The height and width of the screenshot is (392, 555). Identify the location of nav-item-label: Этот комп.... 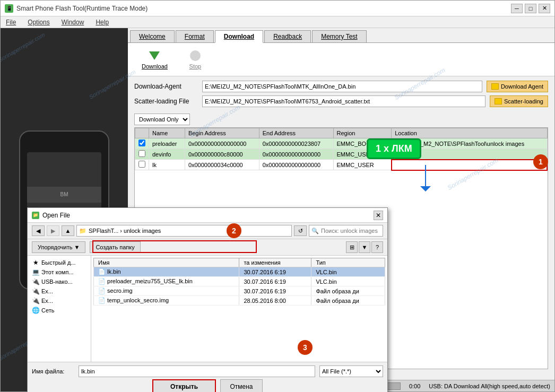
(57, 272).